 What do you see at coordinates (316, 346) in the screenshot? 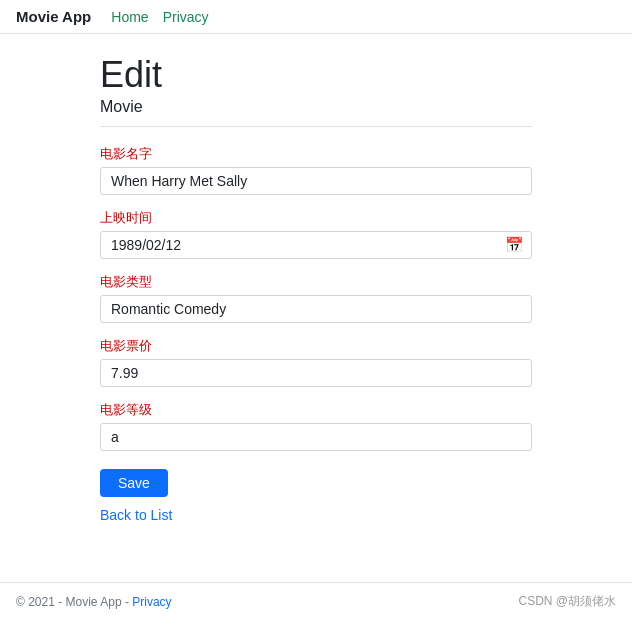
I see `label-price: 电影票价` at bounding box center [316, 346].